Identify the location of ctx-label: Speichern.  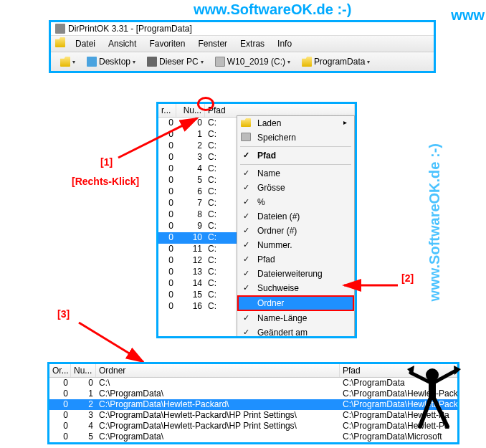
(277, 138).